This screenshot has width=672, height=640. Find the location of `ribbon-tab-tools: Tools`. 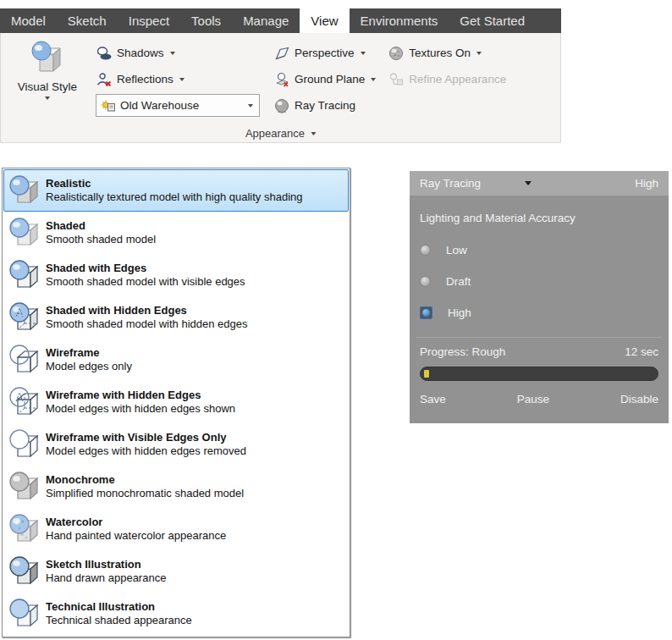

ribbon-tab-tools: Tools is located at coordinates (207, 20).